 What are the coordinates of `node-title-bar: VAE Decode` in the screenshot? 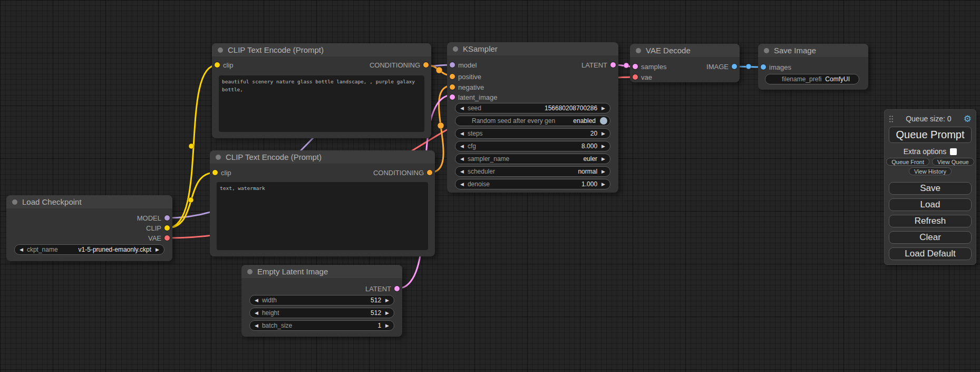 It's located at (685, 51).